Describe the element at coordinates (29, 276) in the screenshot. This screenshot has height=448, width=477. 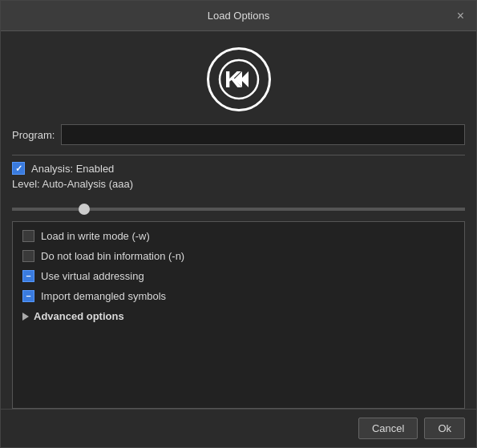
I see `virtual-addressing-checkbox` at that location.